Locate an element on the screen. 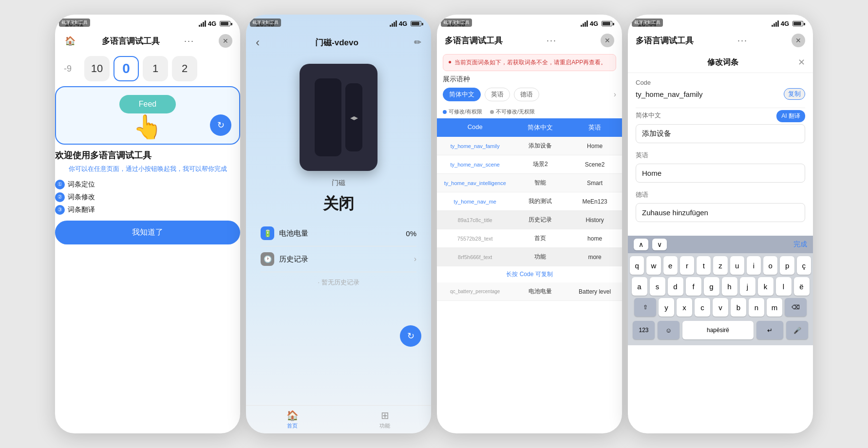 The image size is (868, 448). table-row: 8rf5h666f_text 功能 more is located at coordinates (529, 257).